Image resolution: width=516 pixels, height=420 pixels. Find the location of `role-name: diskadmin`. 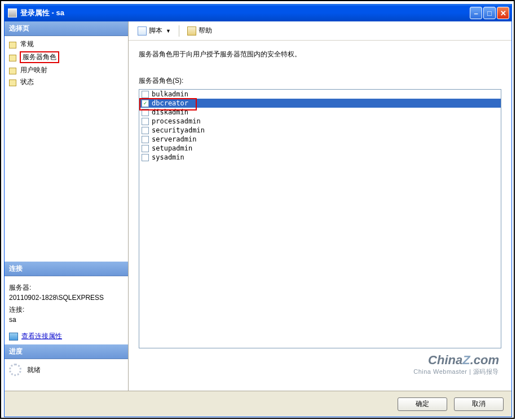

role-name: diskadmin is located at coordinates (170, 112).